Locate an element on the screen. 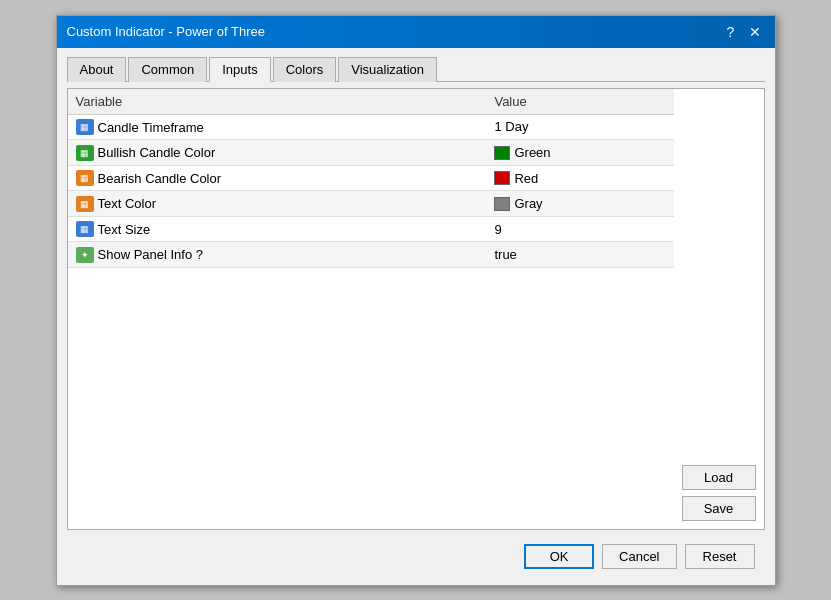 The image size is (831, 600). table-row: ▦Candle Timeframe1 Day is located at coordinates (371, 127).